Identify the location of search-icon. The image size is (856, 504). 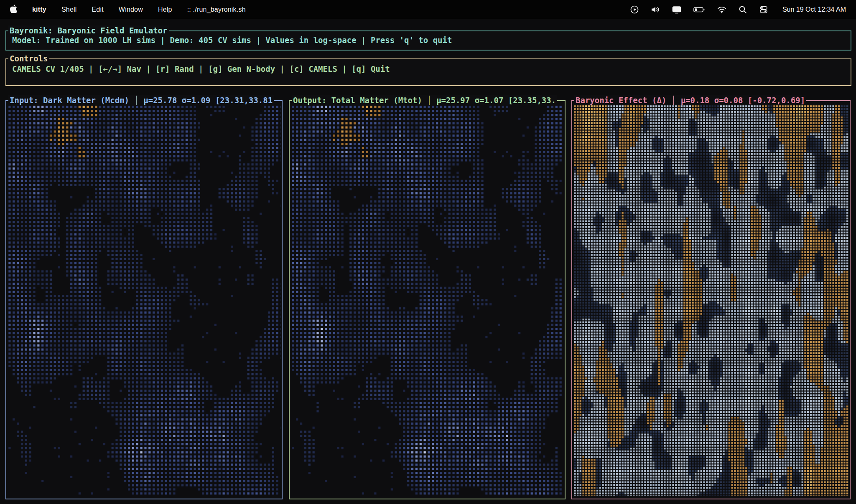
(743, 10).